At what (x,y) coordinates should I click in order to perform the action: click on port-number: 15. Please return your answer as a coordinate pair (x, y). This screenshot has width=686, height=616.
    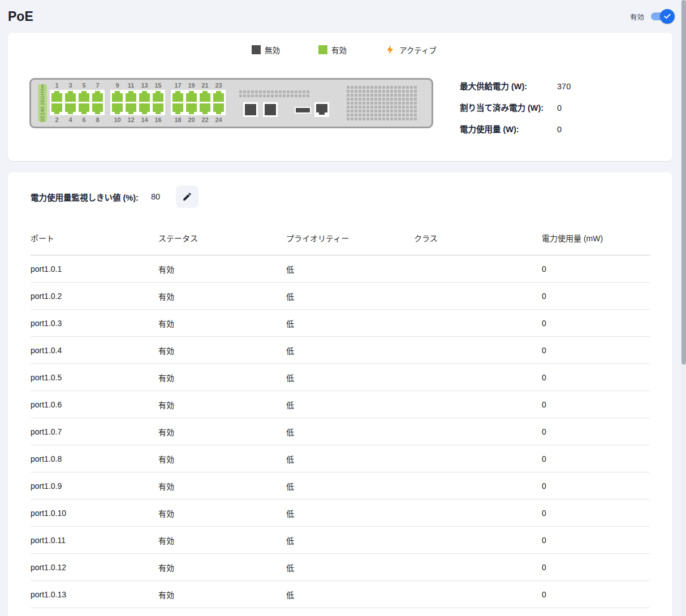
    Looking at the image, I should click on (158, 85).